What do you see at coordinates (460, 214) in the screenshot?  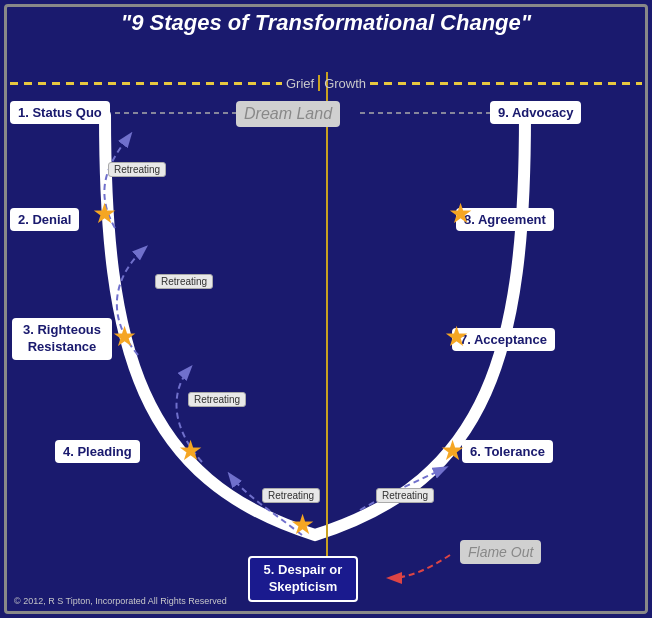 I see `star-8: ★` at bounding box center [460, 214].